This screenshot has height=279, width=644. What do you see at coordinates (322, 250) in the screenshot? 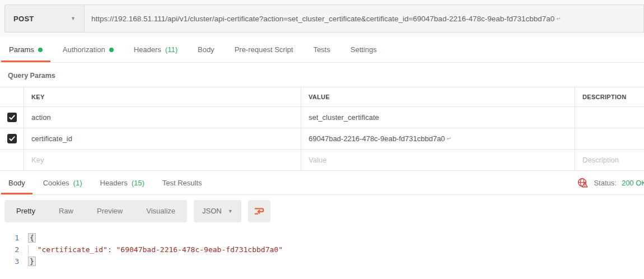
I see `code-line: 2 "certificate_id": "69047bad-2216-478c-…` at bounding box center [322, 250].